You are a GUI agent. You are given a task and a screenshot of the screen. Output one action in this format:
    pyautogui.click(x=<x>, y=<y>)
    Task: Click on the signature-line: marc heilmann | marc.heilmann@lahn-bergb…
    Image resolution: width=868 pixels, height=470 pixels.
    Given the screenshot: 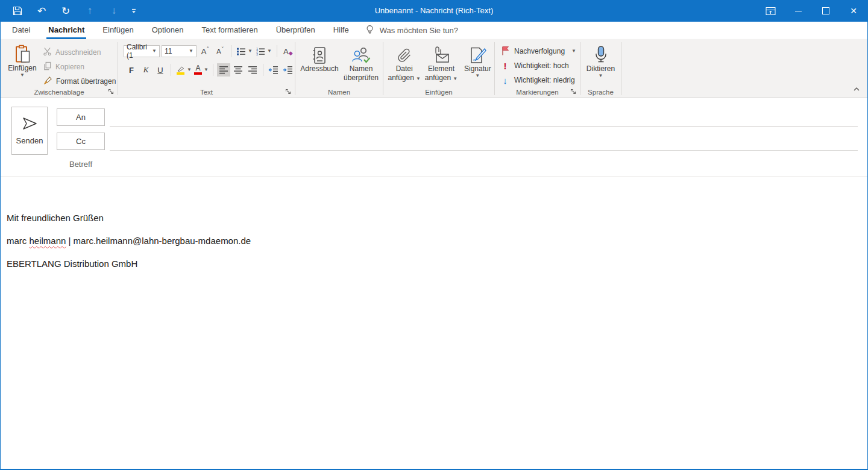 What is the action you would take?
    pyautogui.click(x=432, y=241)
    